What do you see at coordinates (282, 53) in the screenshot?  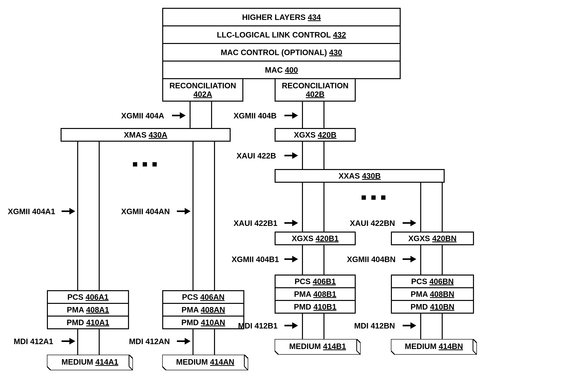 I see `label: MAC CONTROL (OPTIONAL) 430` at bounding box center [282, 53].